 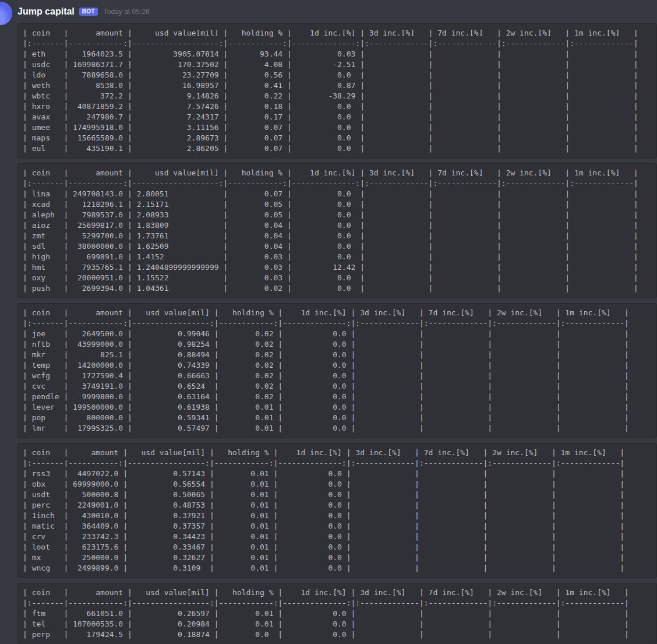 What do you see at coordinates (127, 12) in the screenshot?
I see `message-timestamp: Today at 05:26` at bounding box center [127, 12].